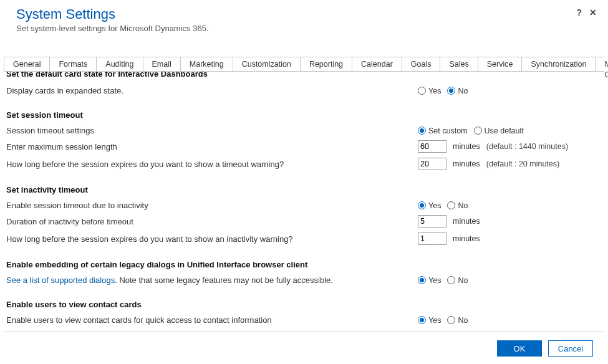  I want to click on text-legacy-note: Note that some legacy features may not b…, so click(225, 280).